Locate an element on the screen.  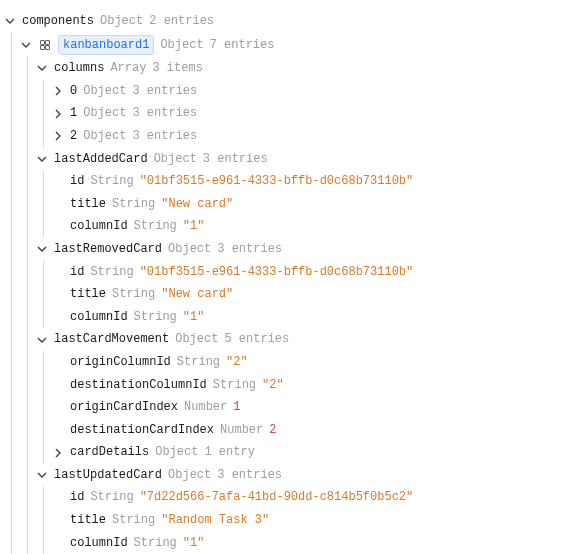
tree-row-leaf: originCardIndex Number 1 is located at coordinates (306, 408).